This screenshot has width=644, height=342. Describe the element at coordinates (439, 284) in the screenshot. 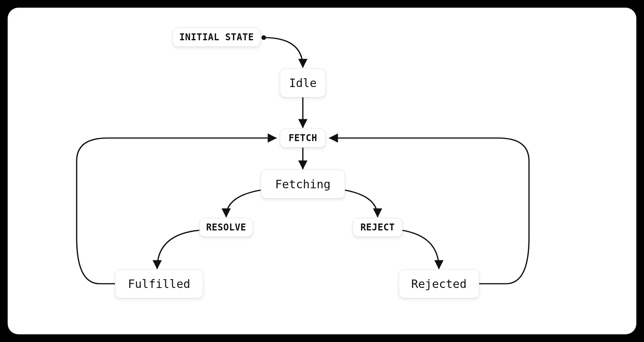

I see `state-rejected-text: Rejected` at that location.